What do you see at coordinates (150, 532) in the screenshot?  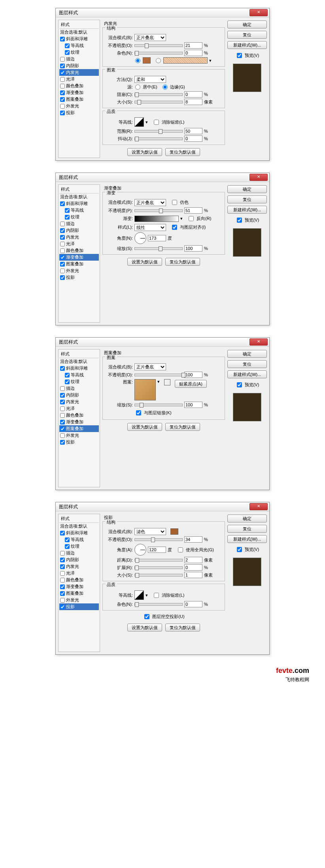 I see `blend-mode-select: 滤色` at bounding box center [150, 532].